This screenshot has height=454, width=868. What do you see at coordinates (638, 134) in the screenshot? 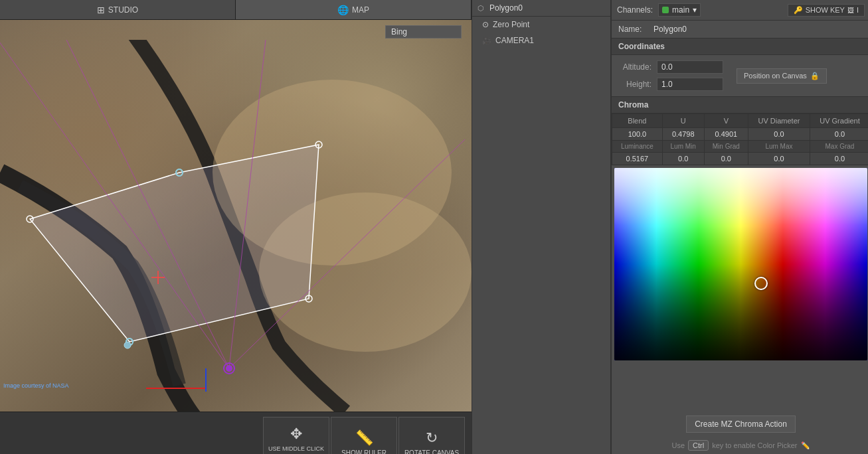
I see `cell-blend: 100.0` at bounding box center [638, 134].